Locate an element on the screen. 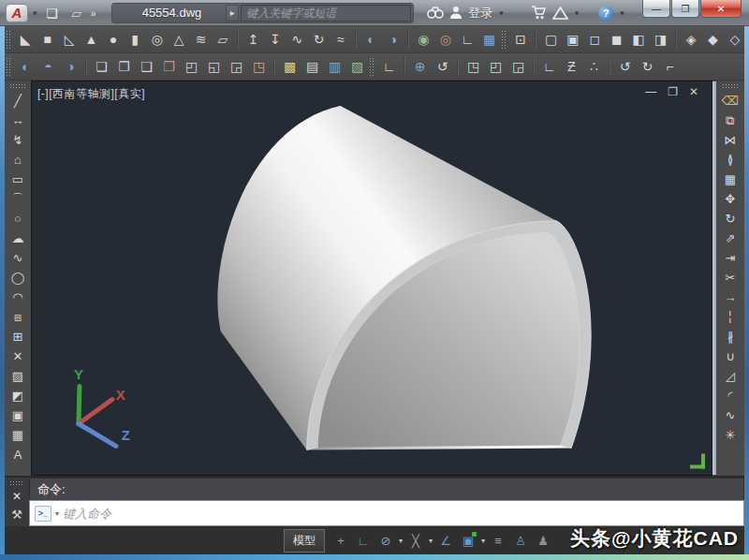 The height and width of the screenshot is (560, 749). fillet-icon: ◜ is located at coordinates (730, 395).